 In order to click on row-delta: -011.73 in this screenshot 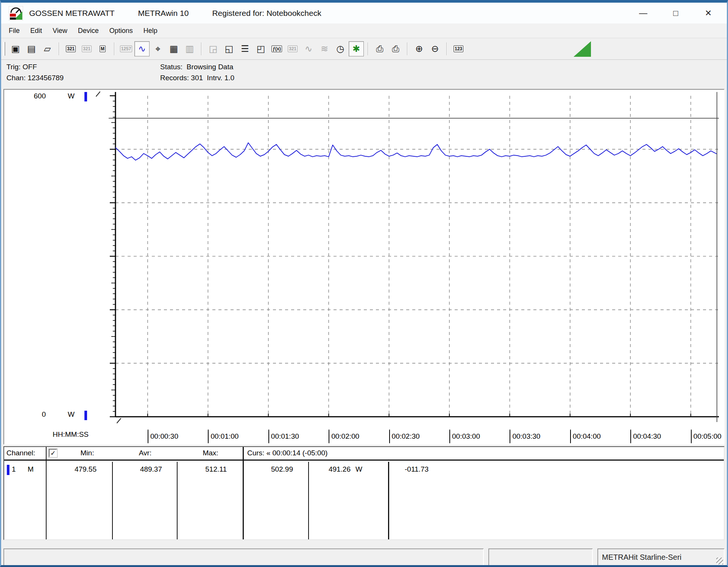, I will do `click(416, 469)`.